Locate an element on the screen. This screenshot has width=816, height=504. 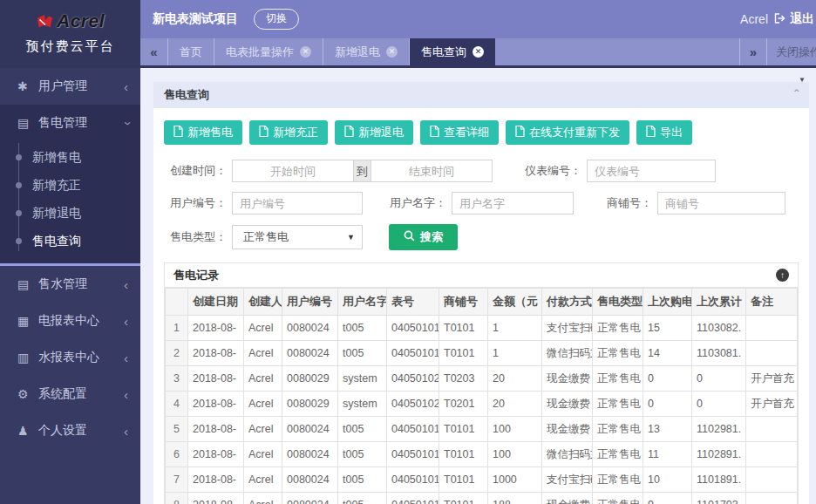
toolbar-button: 新增退电 is located at coordinates (374, 133).